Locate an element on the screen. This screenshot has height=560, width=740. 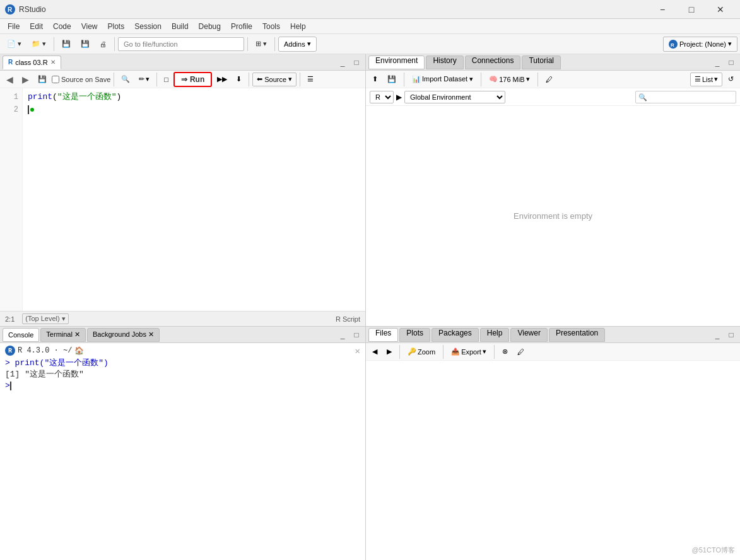
source-down-button: ⬇ is located at coordinates (238, 79).